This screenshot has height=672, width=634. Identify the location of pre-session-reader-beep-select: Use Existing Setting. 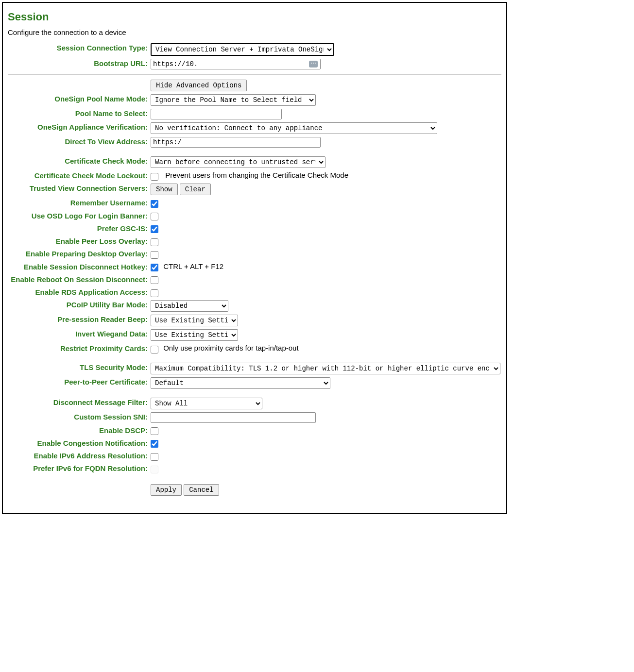
(194, 320).